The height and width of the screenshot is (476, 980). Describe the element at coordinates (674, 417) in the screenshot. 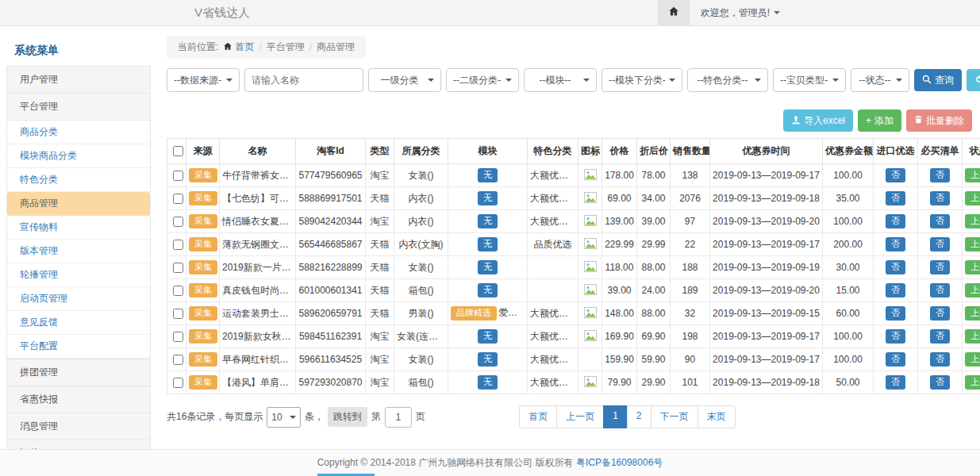

I see `pager-下一页: 下一页` at that location.